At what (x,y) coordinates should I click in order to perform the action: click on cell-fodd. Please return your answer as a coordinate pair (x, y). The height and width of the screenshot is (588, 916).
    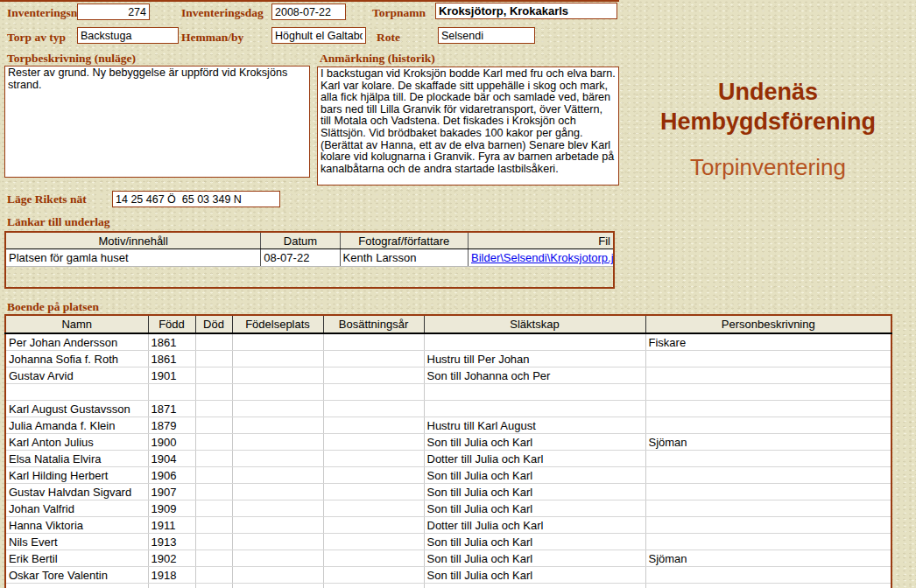
    Looking at the image, I should click on (172, 392).